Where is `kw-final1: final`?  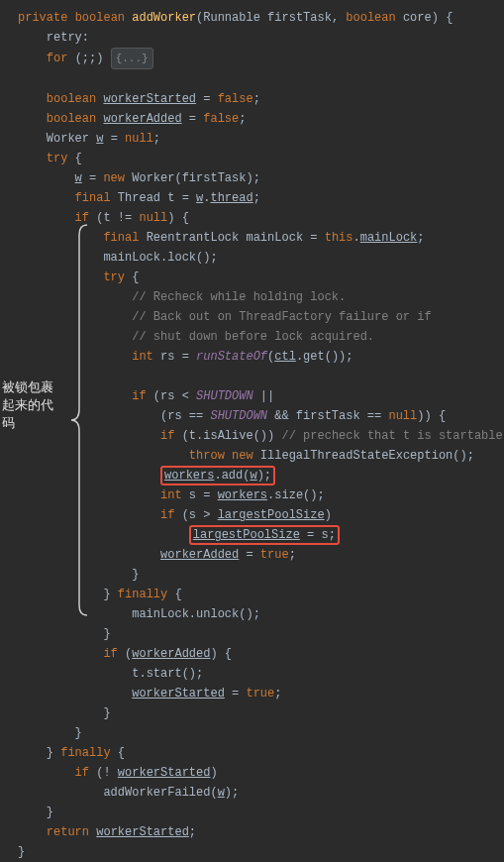 kw-final1: final is located at coordinates (93, 198).